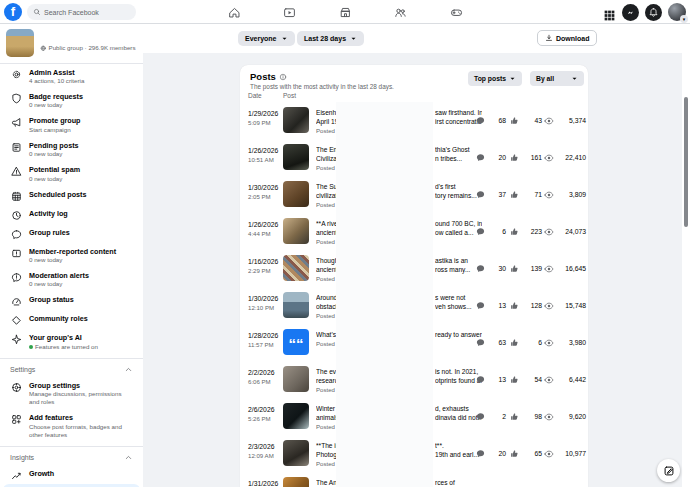  What do you see at coordinates (458, 376) in the screenshot?
I see `post-title-continued: is not. In 2021,otprints found a...` at bounding box center [458, 376].